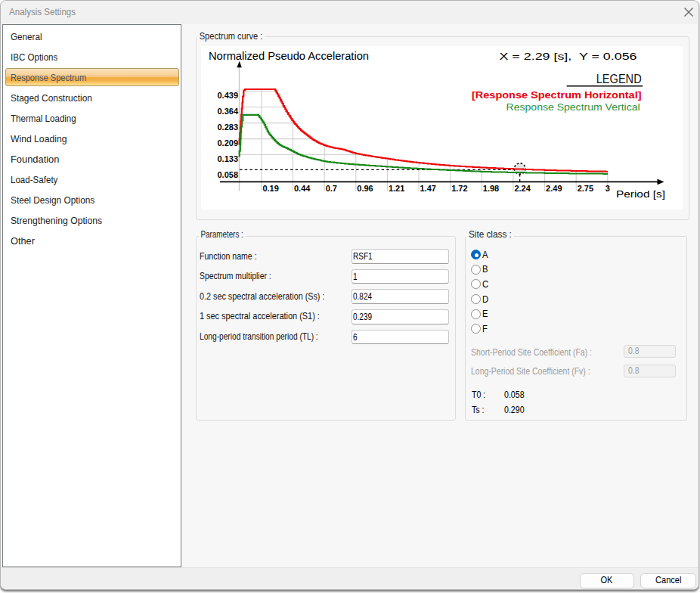 The height and width of the screenshot is (593, 700). I want to click on svg-text: LEGEND, so click(619, 79).